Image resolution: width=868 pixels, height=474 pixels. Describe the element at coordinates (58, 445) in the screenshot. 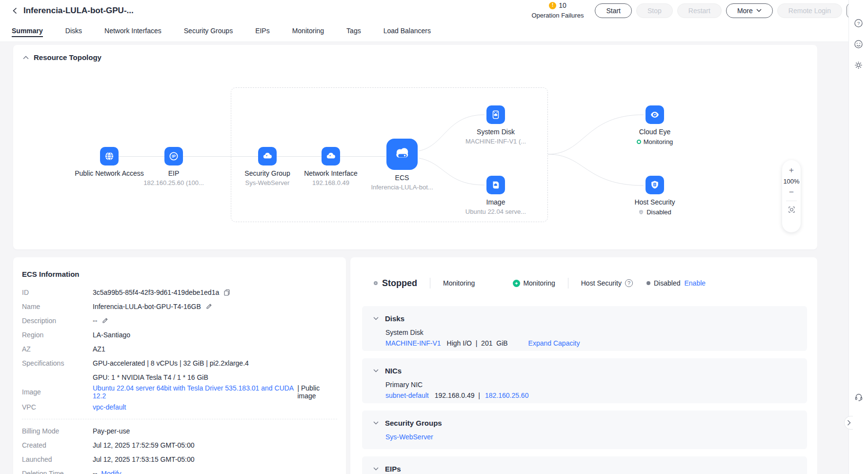

I see `created-label: Created` at that location.